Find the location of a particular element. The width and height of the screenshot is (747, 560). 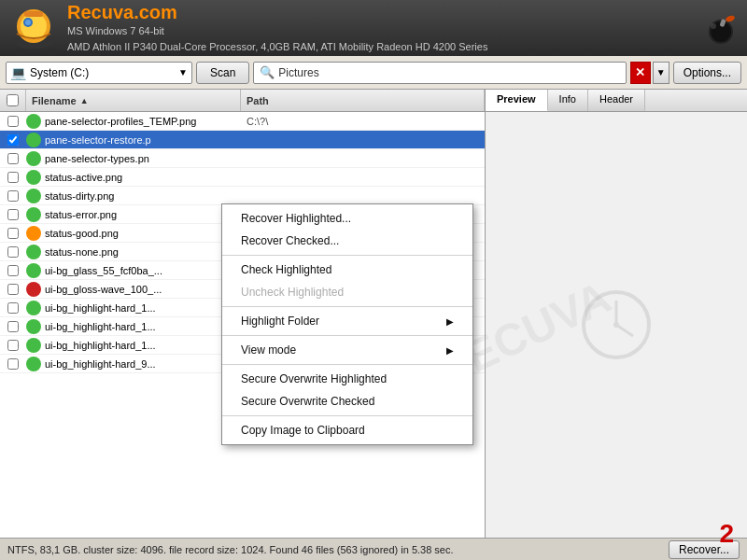

table-row: status-active.png is located at coordinates (243, 177).